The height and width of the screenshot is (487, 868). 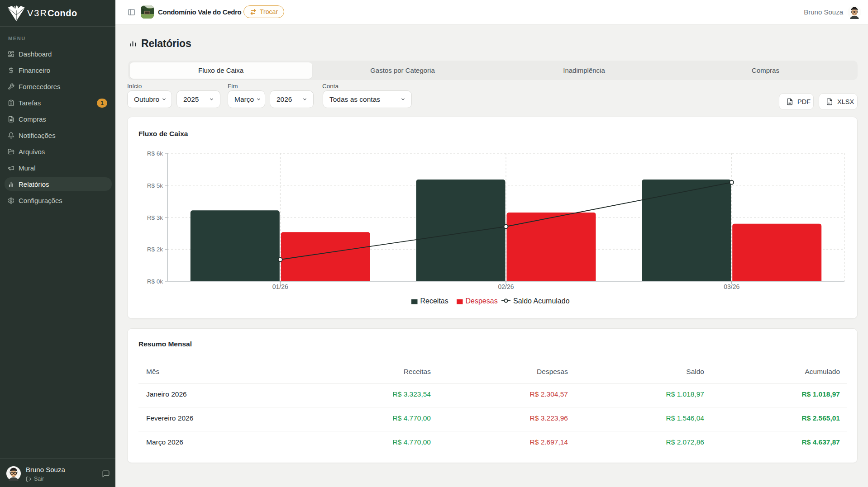 I want to click on svg-text: 01/26, so click(x=281, y=287).